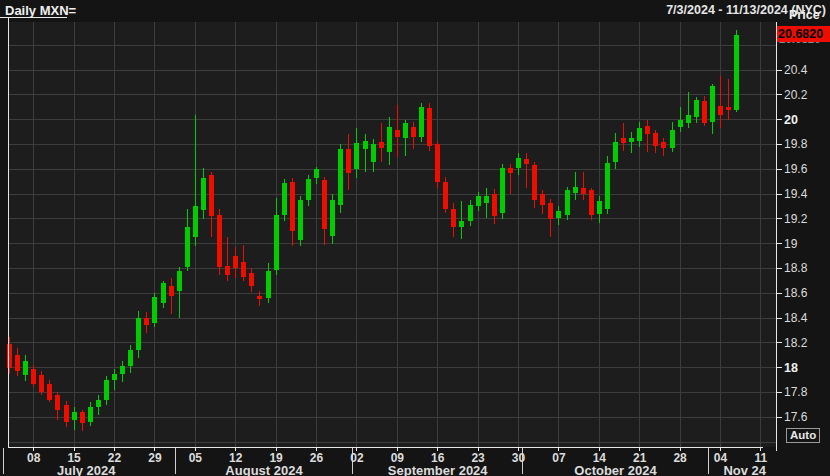 The height and width of the screenshot is (476, 830). Describe the element at coordinates (176, 461) in the screenshot. I see `month-separator` at that location.